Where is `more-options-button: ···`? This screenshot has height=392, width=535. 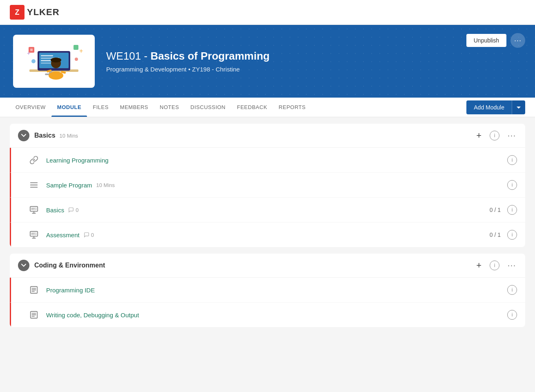 more-options-button: ··· is located at coordinates (518, 40).